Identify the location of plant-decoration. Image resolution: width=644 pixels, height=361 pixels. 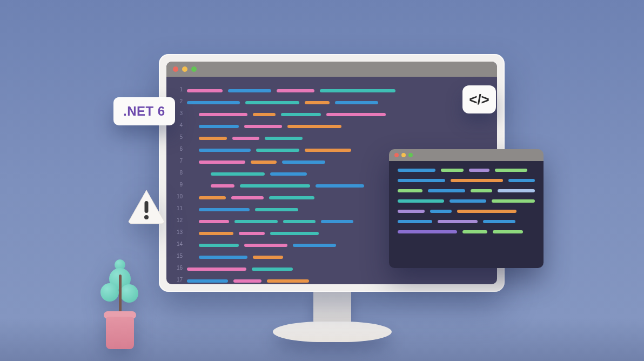
(120, 298).